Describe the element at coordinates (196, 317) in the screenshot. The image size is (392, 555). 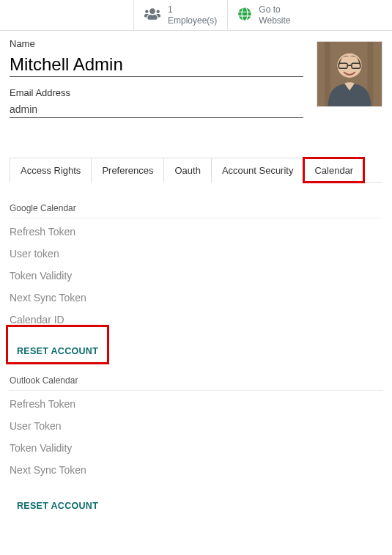
I see `google-calendar-id: Calendar ID` at that location.